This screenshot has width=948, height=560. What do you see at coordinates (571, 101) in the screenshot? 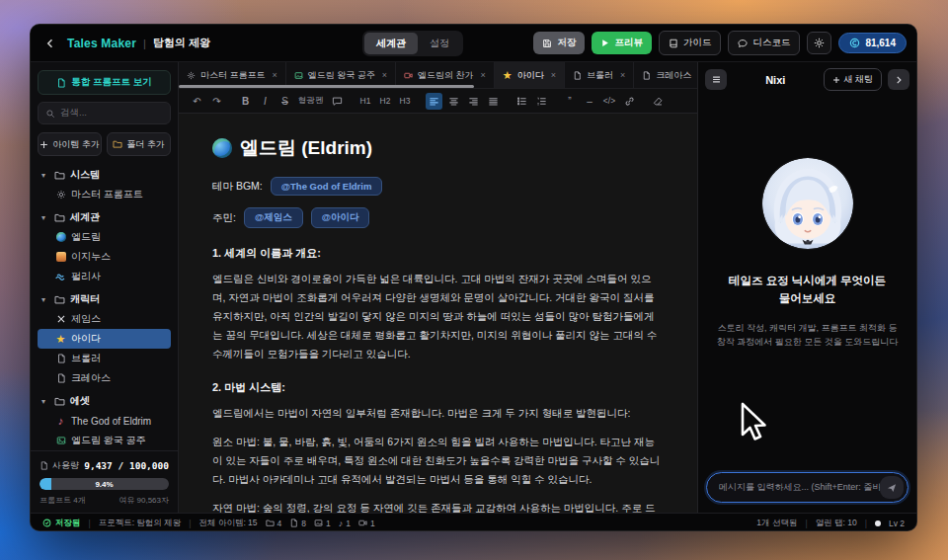
I see `quote-button: ”` at bounding box center [571, 101].